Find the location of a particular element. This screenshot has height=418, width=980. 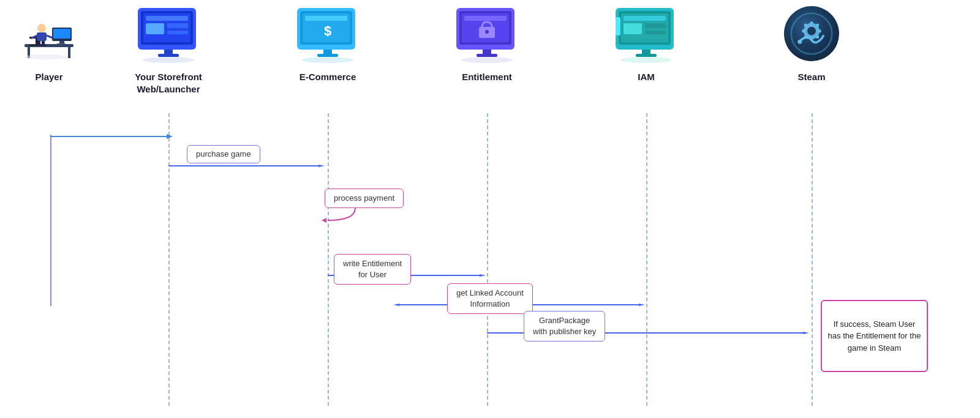

player-lifeline is located at coordinates (51, 220).